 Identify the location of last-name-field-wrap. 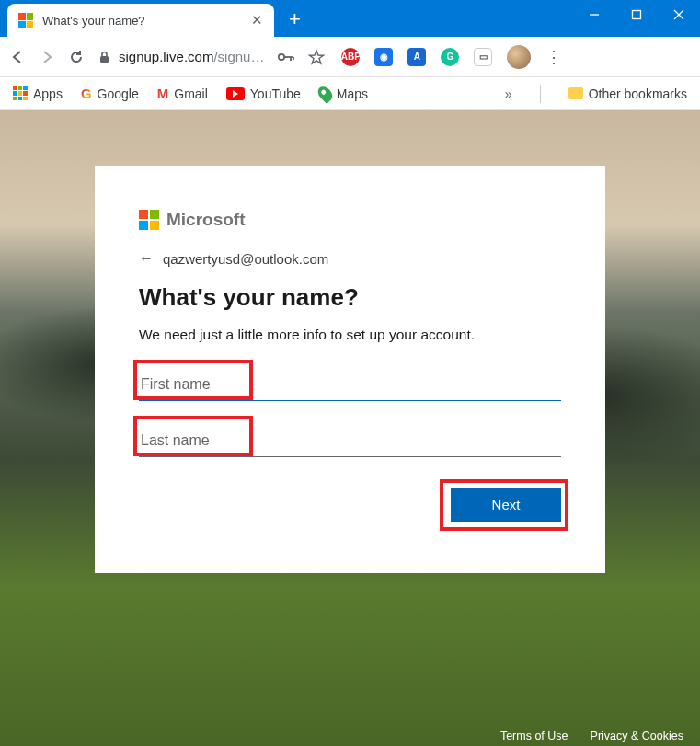
(350, 442).